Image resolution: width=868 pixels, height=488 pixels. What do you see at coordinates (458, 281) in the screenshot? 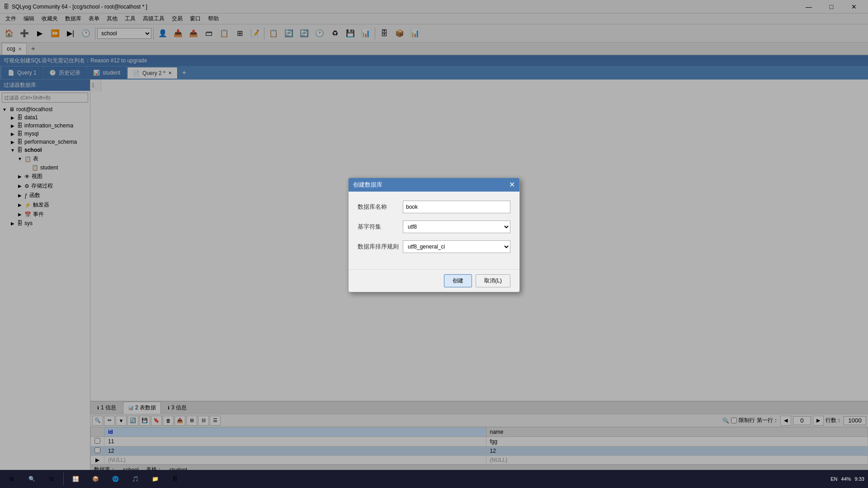
I see `create-button: 创建` at bounding box center [458, 281].